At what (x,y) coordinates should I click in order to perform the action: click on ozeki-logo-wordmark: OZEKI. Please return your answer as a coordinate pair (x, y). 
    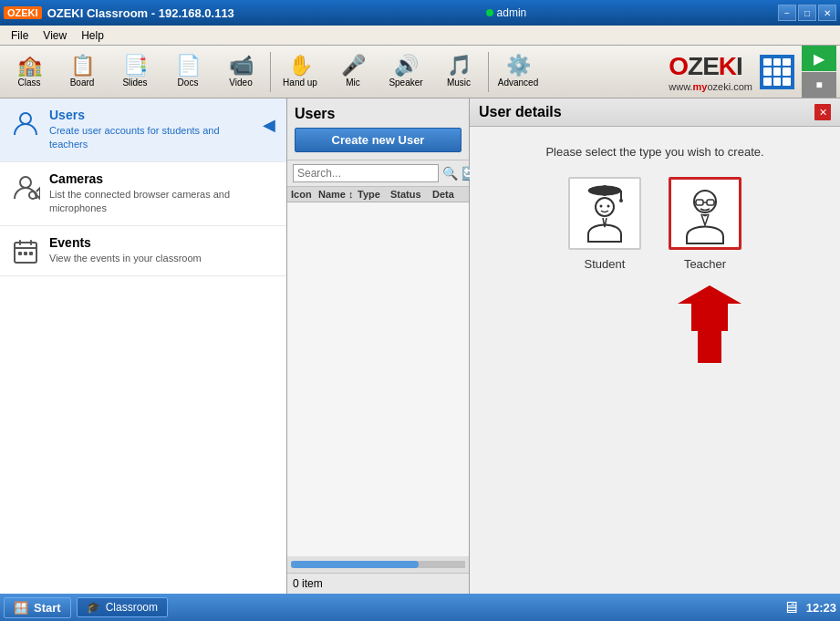
    Looking at the image, I should click on (706, 67).